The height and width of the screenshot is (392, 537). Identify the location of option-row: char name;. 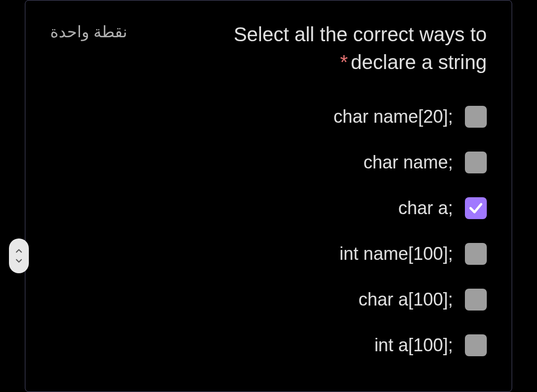
(425, 162).